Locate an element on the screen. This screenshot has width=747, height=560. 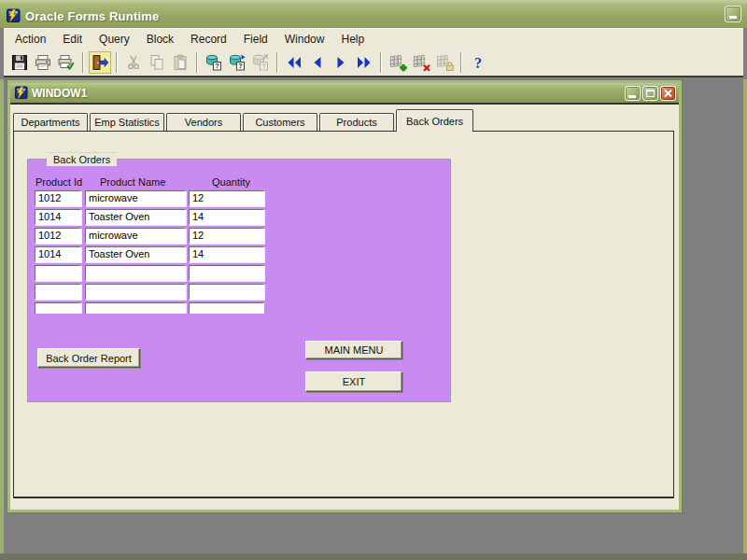
tab-label: Customers is located at coordinates (280, 122).